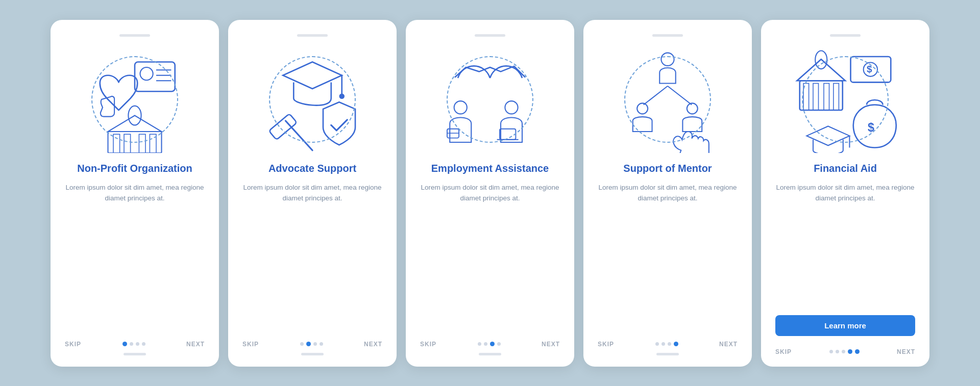  I want to click on card-title: Advocate Support, so click(312, 168).